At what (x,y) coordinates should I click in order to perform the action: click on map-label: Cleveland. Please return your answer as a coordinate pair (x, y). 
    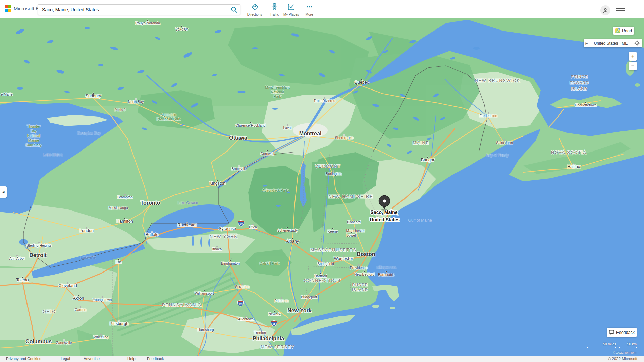
    Looking at the image, I should click on (68, 286).